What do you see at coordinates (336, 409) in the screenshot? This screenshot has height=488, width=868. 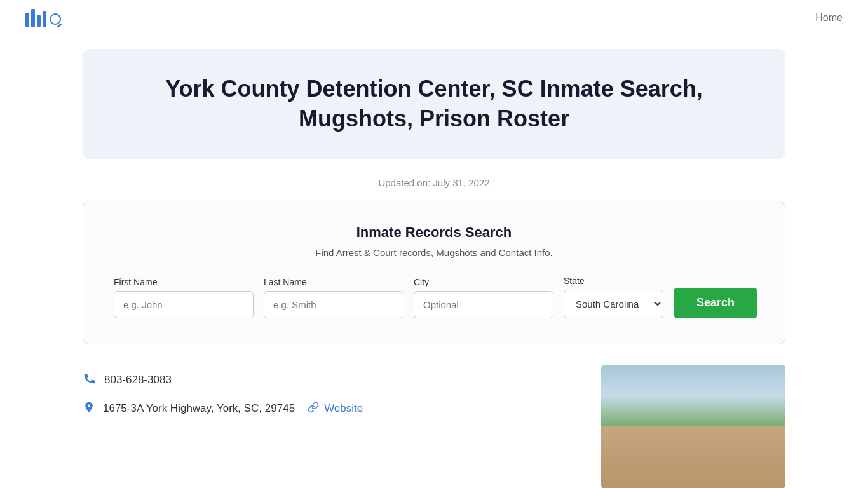 I see `website-link: Website` at bounding box center [336, 409].